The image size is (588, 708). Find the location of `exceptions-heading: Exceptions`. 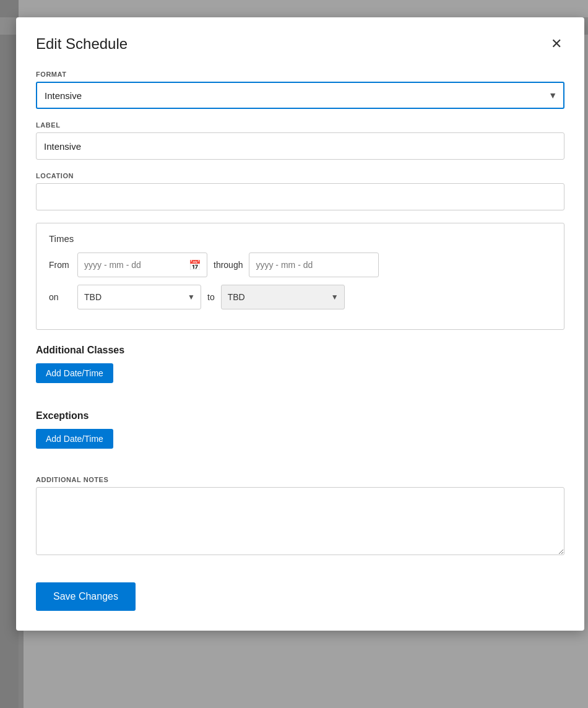

exceptions-heading: Exceptions is located at coordinates (300, 416).